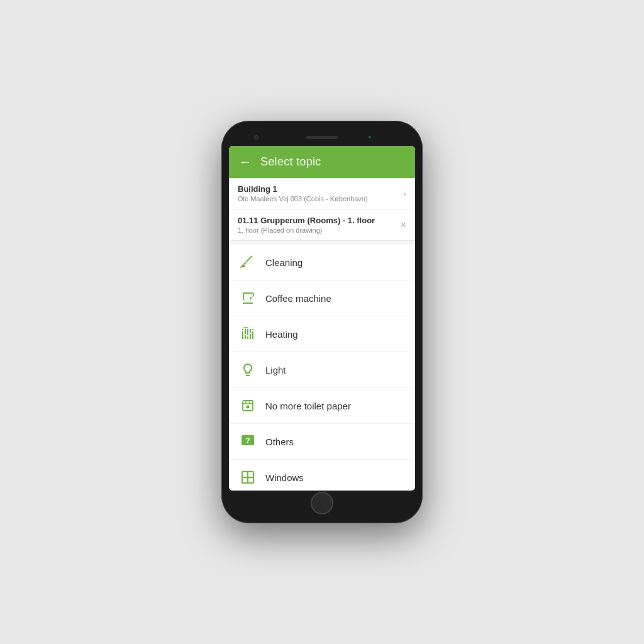 The height and width of the screenshot is (644, 644). I want to click on light-icon, so click(248, 370).